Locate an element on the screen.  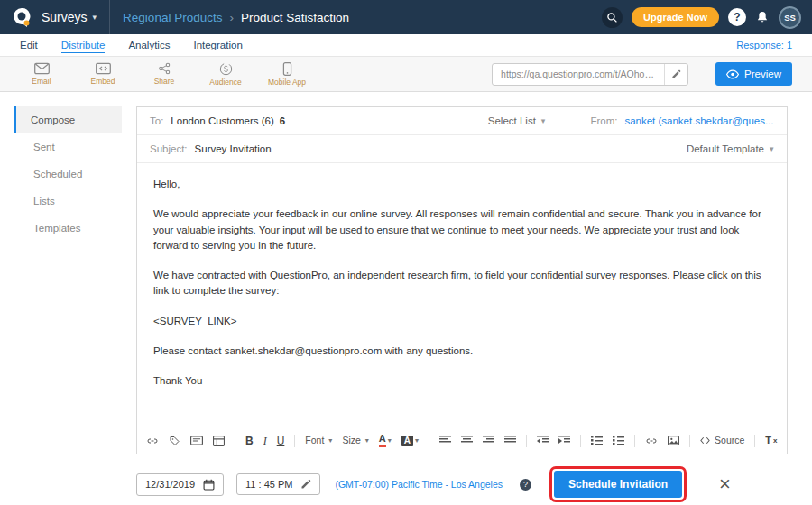
surveys-menu: Surveys ▾ is located at coordinates (69, 17).